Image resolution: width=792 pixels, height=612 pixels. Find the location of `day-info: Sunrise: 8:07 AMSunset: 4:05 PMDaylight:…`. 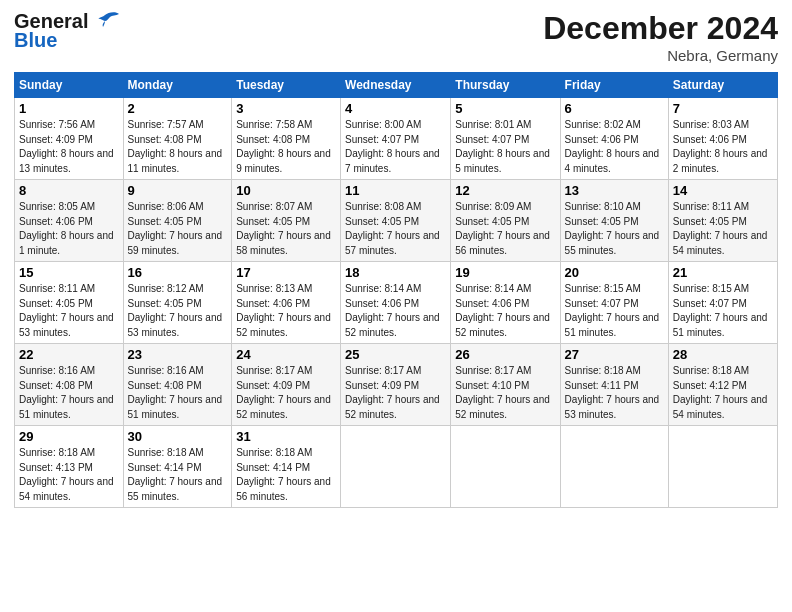

day-info: Sunrise: 8:07 AMSunset: 4:05 PMDaylight:… is located at coordinates (286, 229).